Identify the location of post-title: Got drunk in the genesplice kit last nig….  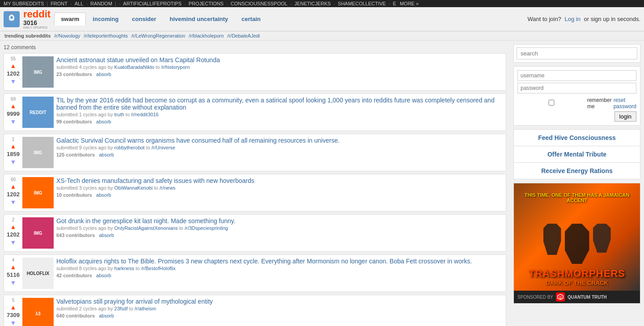
(146, 221).